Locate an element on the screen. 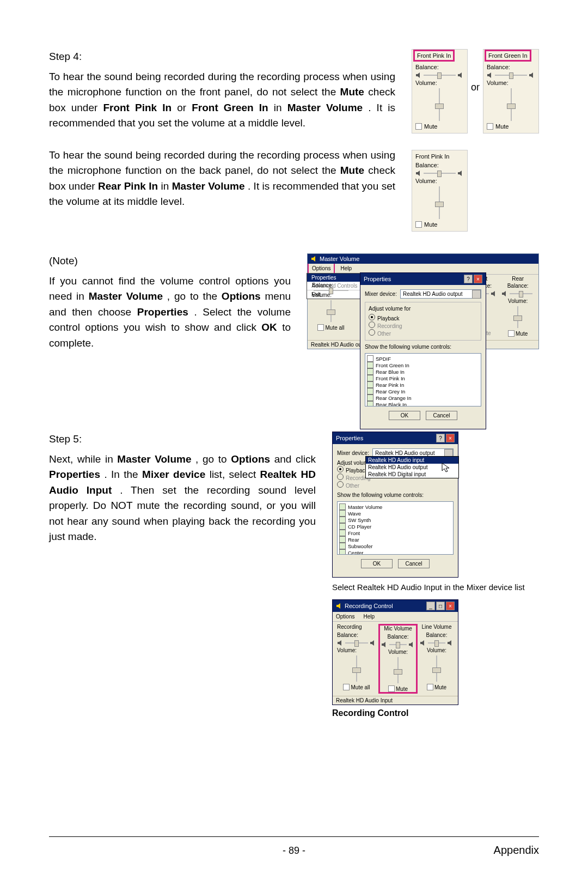  cursor-icon is located at coordinates (446, 468).